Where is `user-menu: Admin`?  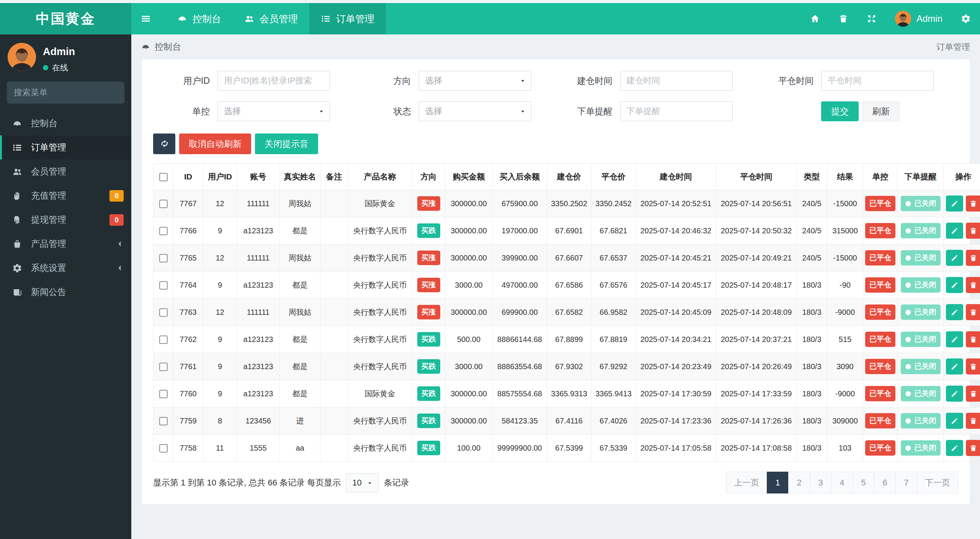 user-menu: Admin is located at coordinates (919, 19).